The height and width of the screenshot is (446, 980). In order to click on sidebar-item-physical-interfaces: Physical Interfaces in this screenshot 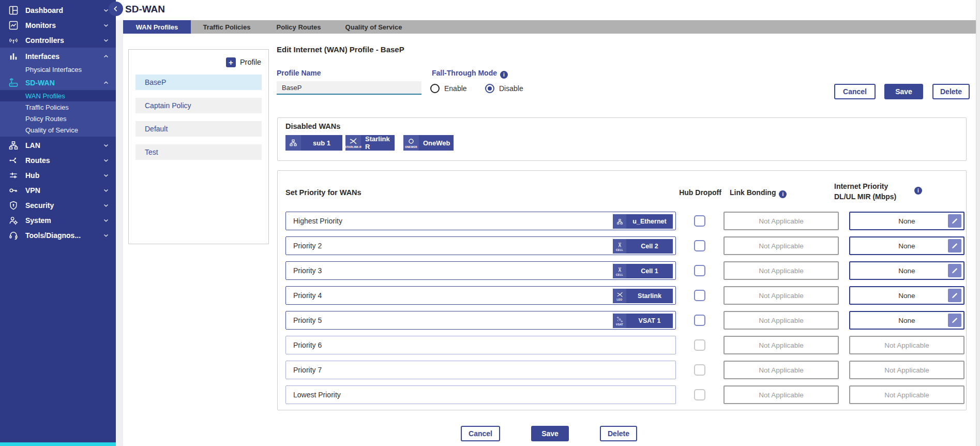, I will do `click(58, 69)`.